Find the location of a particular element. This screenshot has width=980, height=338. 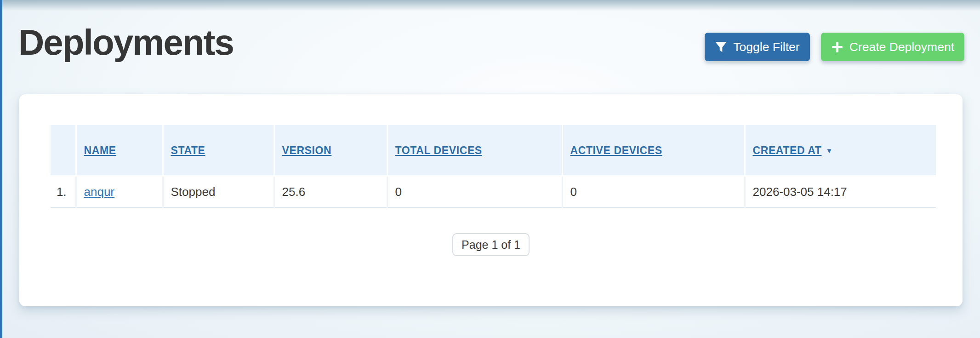

column-header-total-devices: TOTAL DEVICES is located at coordinates (439, 150).